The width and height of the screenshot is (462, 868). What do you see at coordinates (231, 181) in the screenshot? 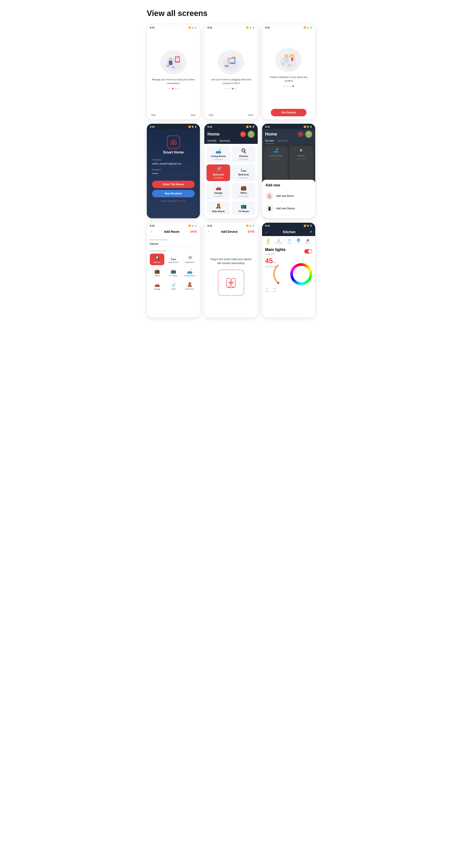
I see `rooms-grid: 🛋️ Living Room x3 Devices 🍳 Kitchen x3 D…` at bounding box center [231, 181].